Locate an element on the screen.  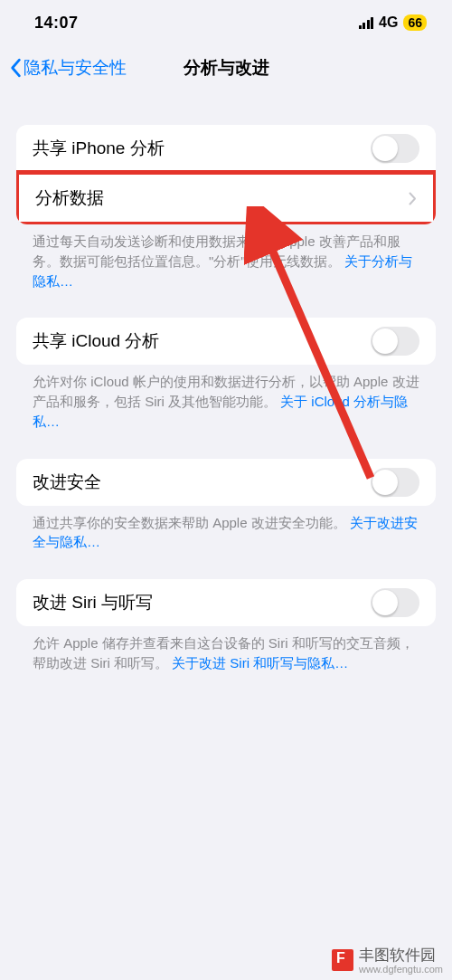
back-label: 隐私与安全性 is located at coordinates (75, 68).